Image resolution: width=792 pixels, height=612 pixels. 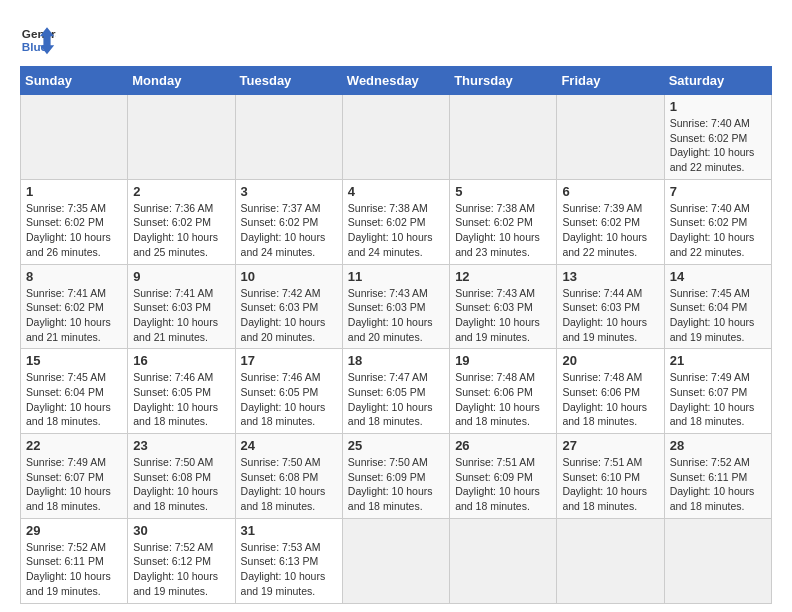 What do you see at coordinates (181, 230) in the screenshot?
I see `day-info: Sunrise: 7:36 AMSunset: 6:02 PMDaylight:…` at bounding box center [181, 230].